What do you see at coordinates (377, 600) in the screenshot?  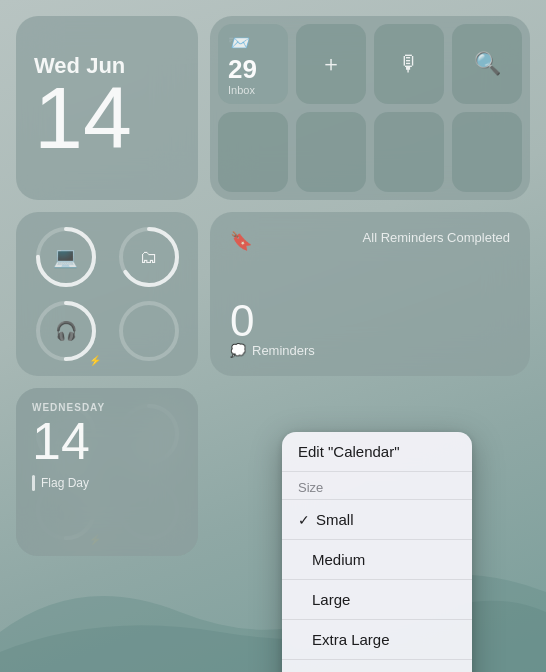 I see `size-large-option: Large` at bounding box center [377, 600].